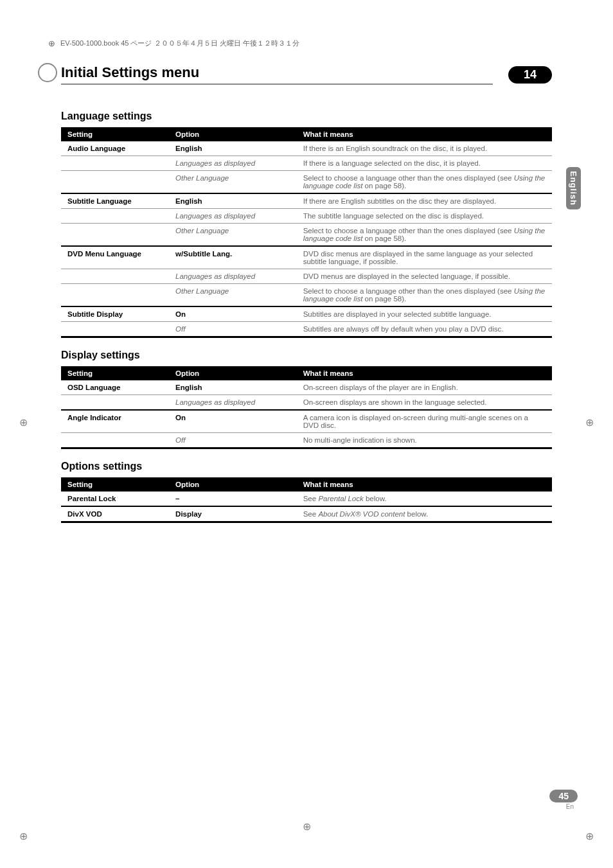 This screenshot has height=868, width=613. Describe the element at coordinates (233, 514) in the screenshot. I see `option-cell: Display` at that location.